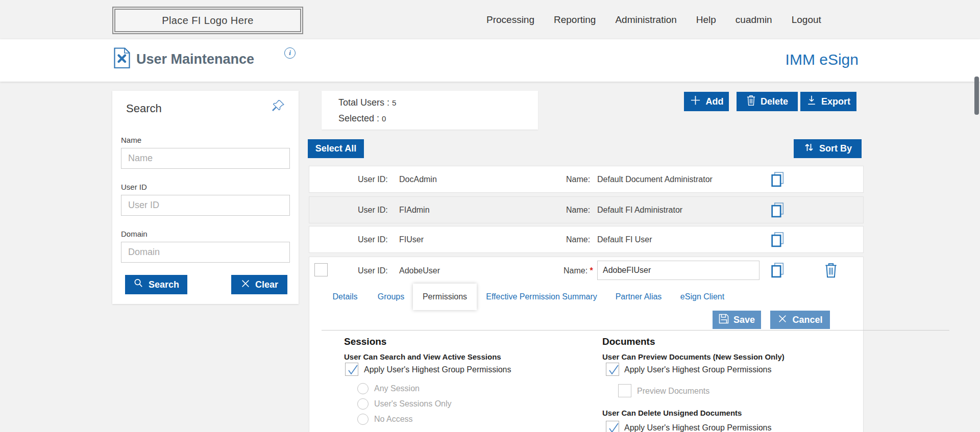 The width and height of the screenshot is (980, 432). Describe the element at coordinates (510, 20) in the screenshot. I see `nav-processing: Processing` at that location.